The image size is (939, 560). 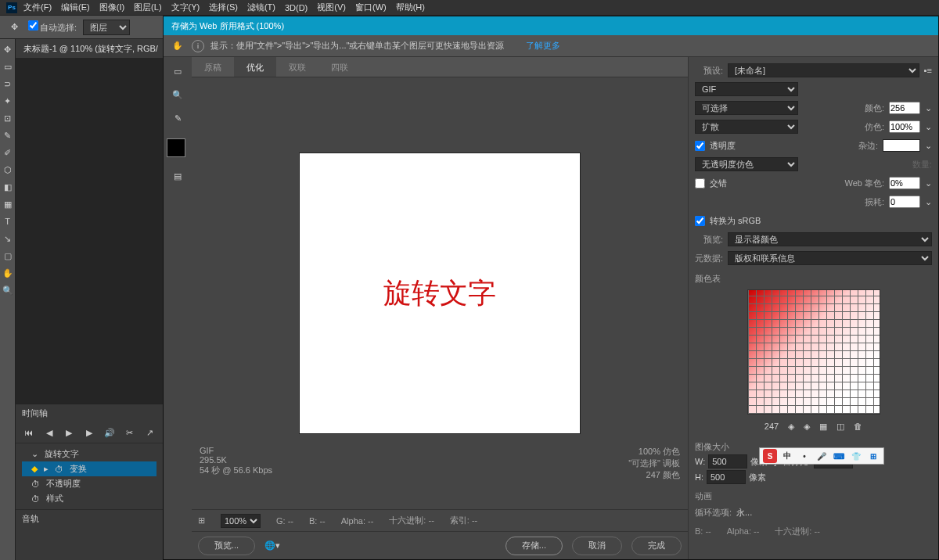 I want to click on websnap-input, so click(x=905, y=183).